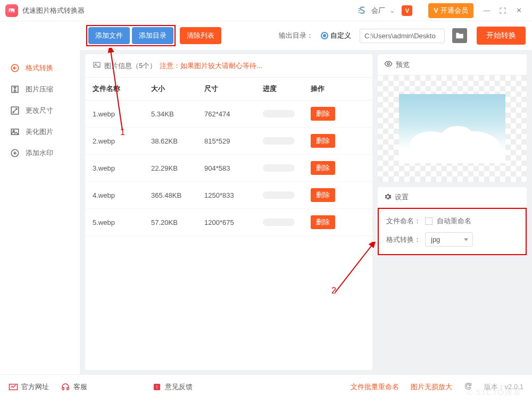 The height and width of the screenshot is (404, 532). What do you see at coordinates (452, 232) in the screenshot?
I see `settings-body: 文件命名： 自动重命名 格式转换： jpg` at bounding box center [452, 232].